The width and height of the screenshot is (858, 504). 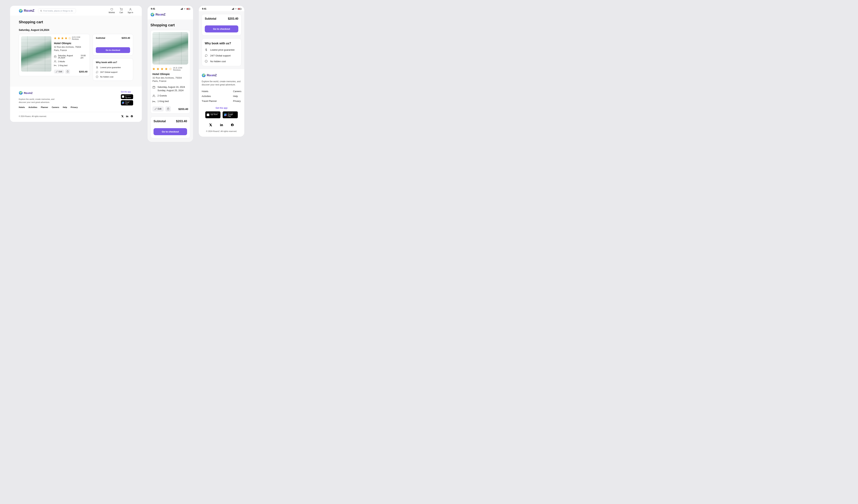 What do you see at coordinates (221, 40) in the screenshot?
I see `mobile-content: Subtotal $203.40 Go to checkout Why book…` at bounding box center [221, 40].